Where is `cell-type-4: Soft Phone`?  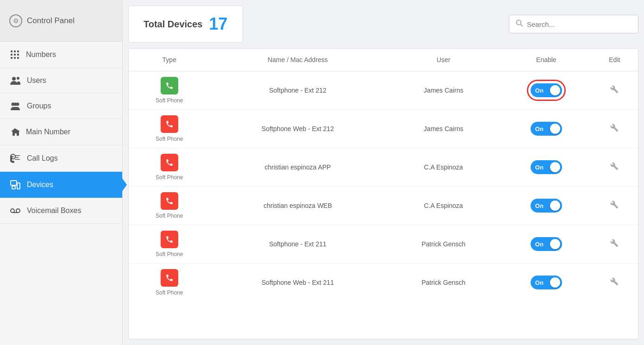
cell-type-4: Soft Phone is located at coordinates (169, 245).